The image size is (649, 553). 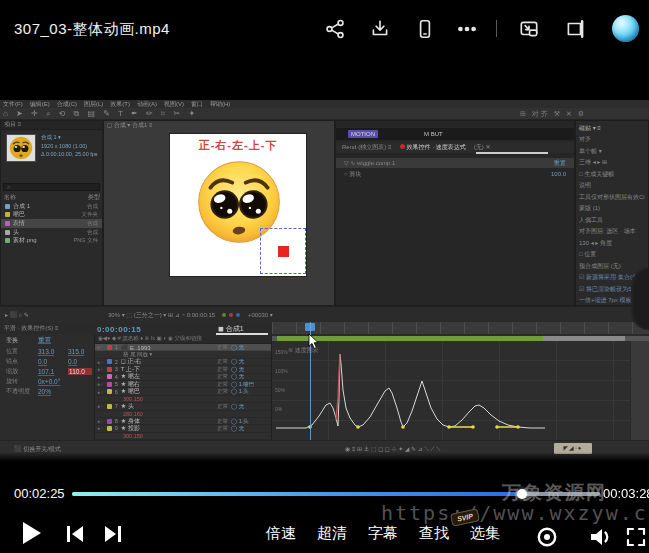 I want to click on timeline-layer-row: ●◦9★ 投影正常◯ 无, so click(x=183, y=428).